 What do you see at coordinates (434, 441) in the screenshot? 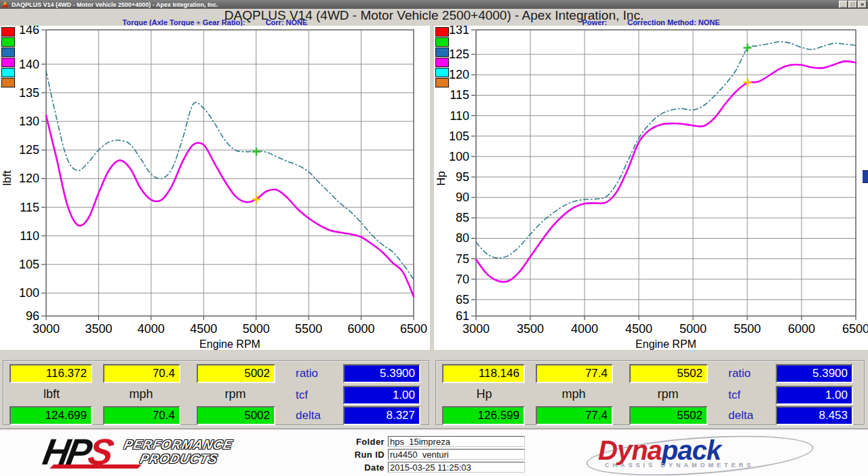
I see `folder-row: Folder` at bounding box center [434, 441].